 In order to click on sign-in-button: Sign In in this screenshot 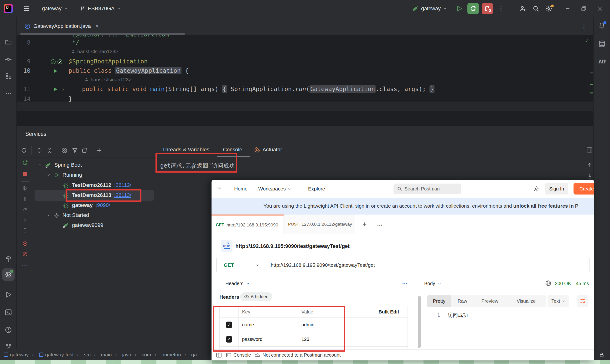, I will do `click(557, 189)`.